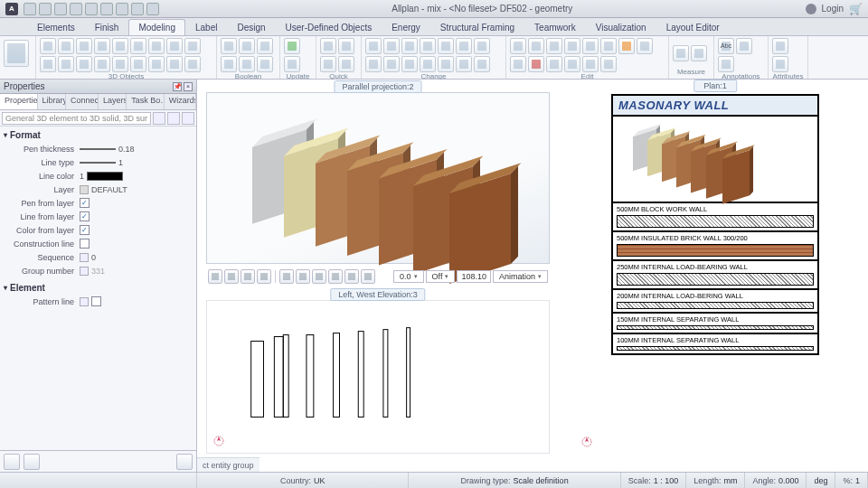 Image resolution: width=868 pixels, height=488 pixels. I want to click on pf-save-icon, so click(32, 462).